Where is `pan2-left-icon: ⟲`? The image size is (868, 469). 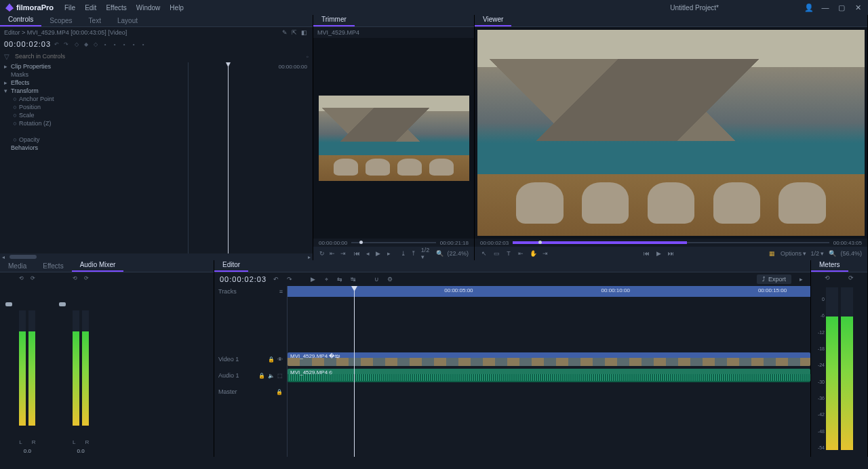 pan2-left-icon: ⟲ is located at coordinates (75, 280).